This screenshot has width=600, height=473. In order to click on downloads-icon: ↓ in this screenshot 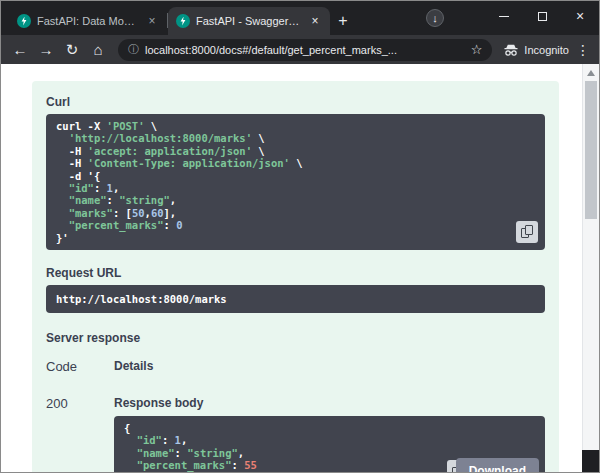, I will do `click(435, 18)`.